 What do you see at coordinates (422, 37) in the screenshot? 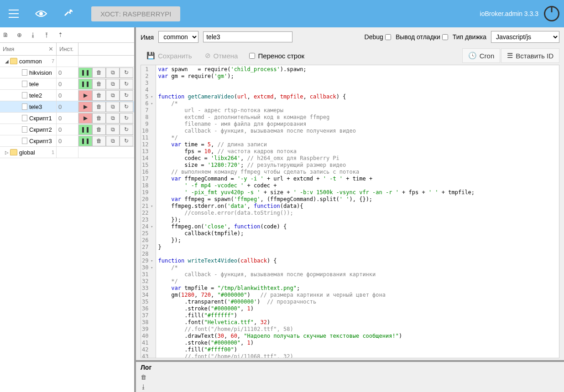
I see `output-checkbox-label: Вывод отладки` at bounding box center [422, 37].